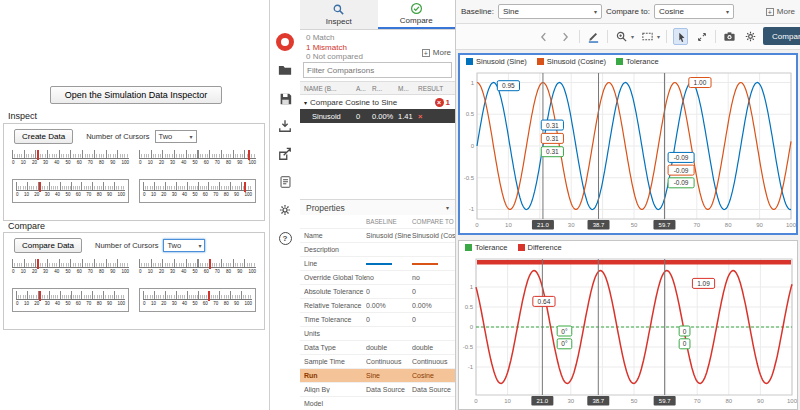  Describe the element at coordinates (694, 12) in the screenshot. I see `compare-to-select: Cosine ▾` at that location.